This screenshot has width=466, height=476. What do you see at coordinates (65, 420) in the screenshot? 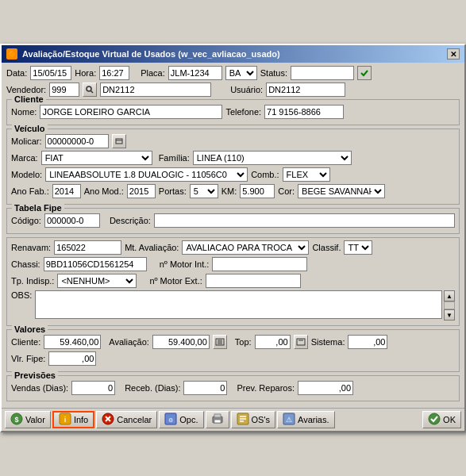
I see `info-icon: i` at bounding box center [65, 420].